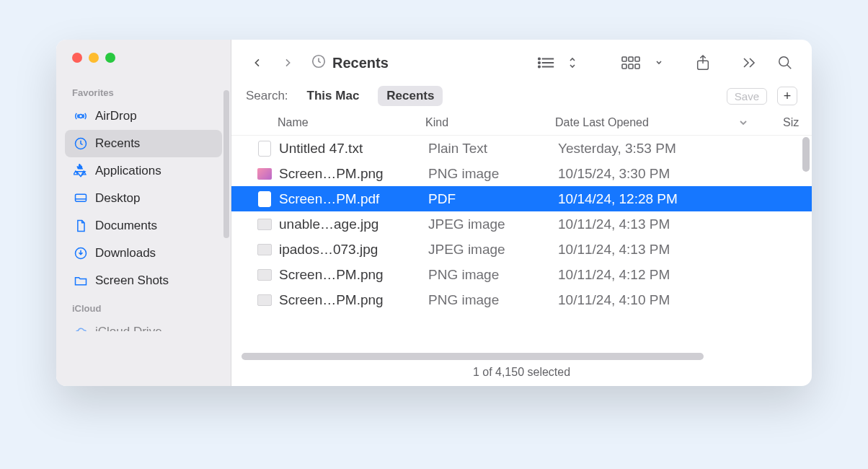 The image size is (868, 469). Describe the element at coordinates (785, 63) in the screenshot. I see `search-button` at that location.